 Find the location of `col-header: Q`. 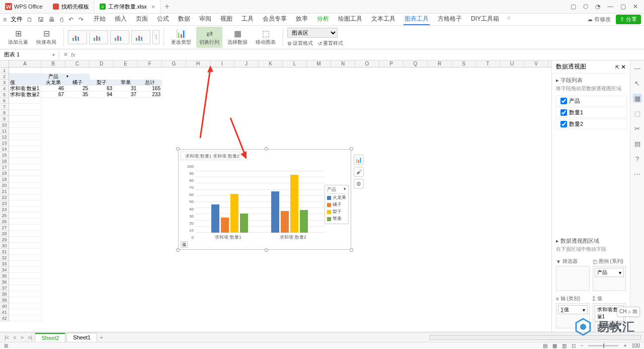

col-header: Q is located at coordinates (416, 63).